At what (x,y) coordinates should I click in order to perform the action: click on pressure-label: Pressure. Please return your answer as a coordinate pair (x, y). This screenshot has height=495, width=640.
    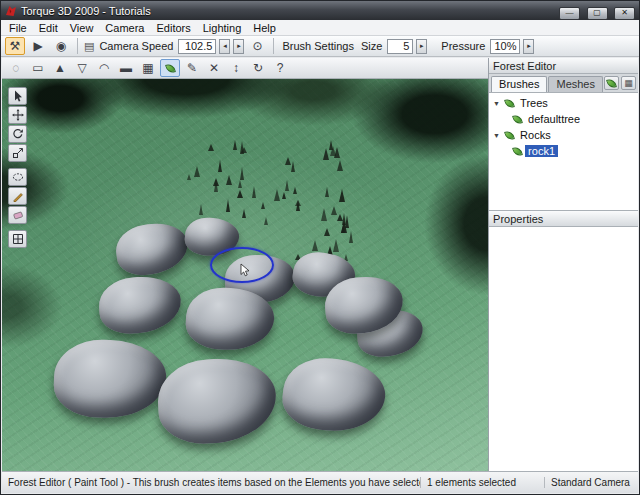
    Looking at the image, I should click on (463, 46).